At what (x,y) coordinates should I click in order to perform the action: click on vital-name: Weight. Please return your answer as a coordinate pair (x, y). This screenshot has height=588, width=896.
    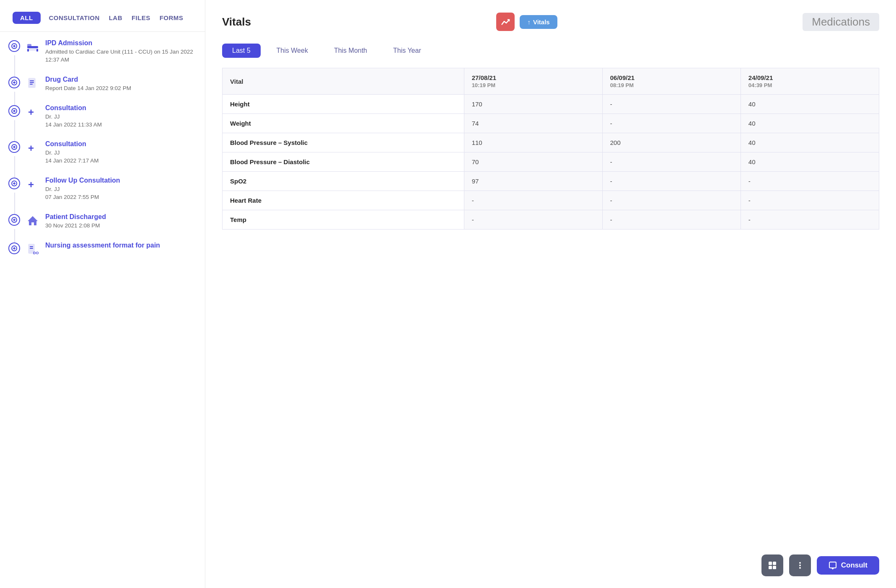
    Looking at the image, I should click on (344, 124).